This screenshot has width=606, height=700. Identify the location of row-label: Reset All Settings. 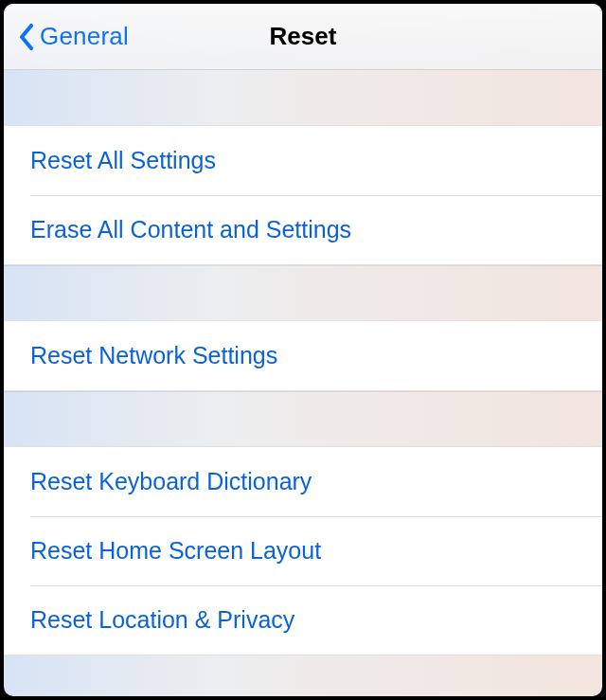
(123, 160).